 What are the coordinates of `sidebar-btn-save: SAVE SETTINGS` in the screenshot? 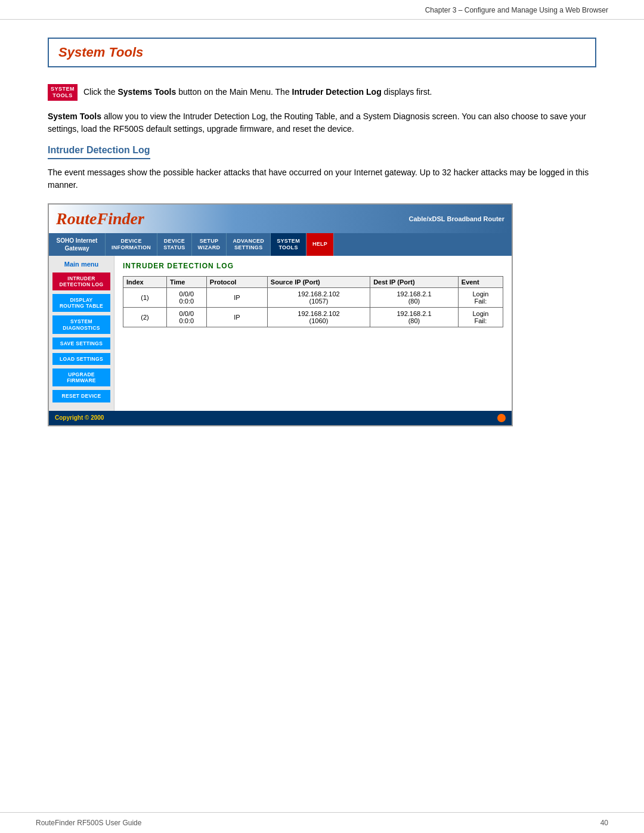 It's located at (81, 343).